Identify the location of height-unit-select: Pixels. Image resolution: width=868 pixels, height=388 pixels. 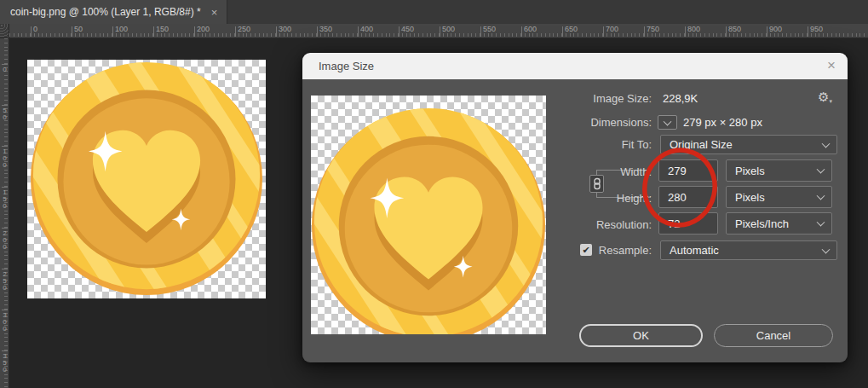
(779, 197).